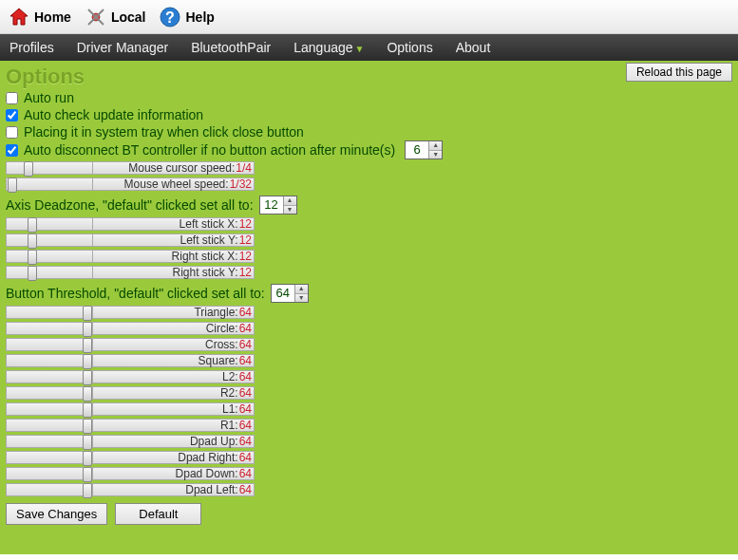 The image size is (738, 560). Describe the element at coordinates (369, 17) in the screenshot. I see `top-toolbar: Home Local ? Help` at that location.